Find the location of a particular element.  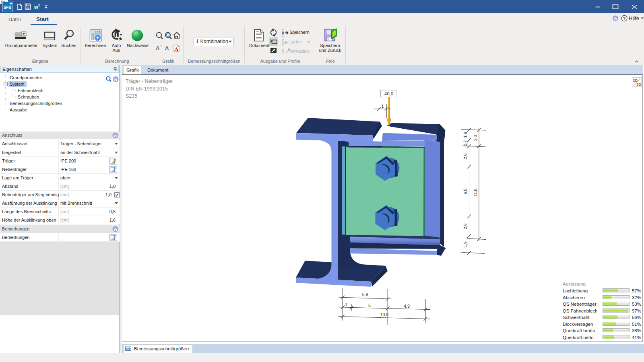

svg-text: 0,7 is located at coordinates (465, 143).